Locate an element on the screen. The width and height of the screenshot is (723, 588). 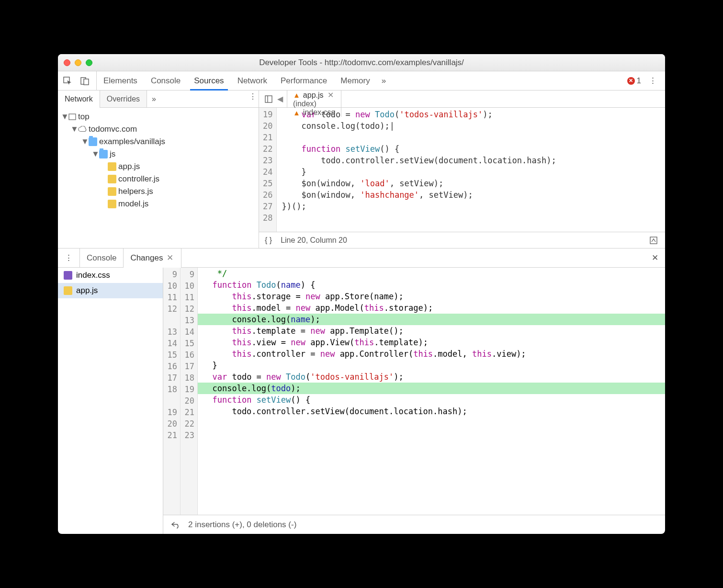
main-tab-console: Console is located at coordinates (166, 80).